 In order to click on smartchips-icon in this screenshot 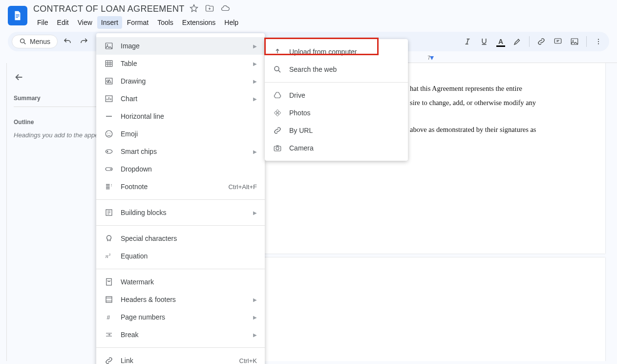, I will do `click(109, 151)`.